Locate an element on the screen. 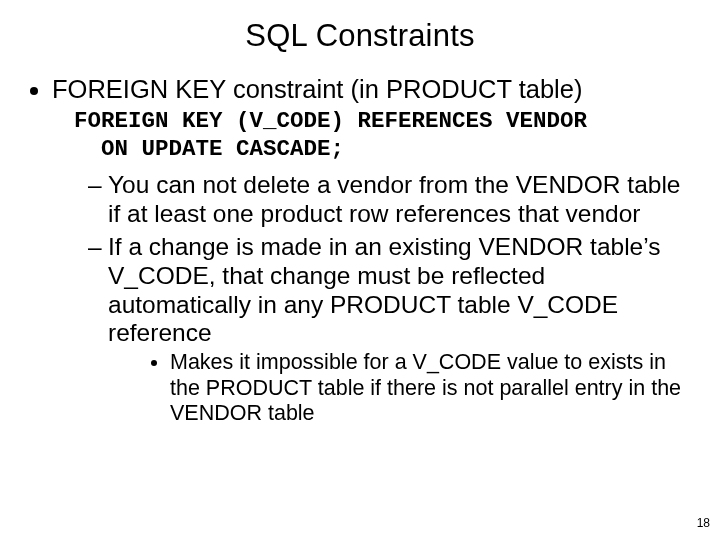  code-block: FOREIGN KEY (V_CODE) REFERENCES VENDOR O… is located at coordinates (383, 136).